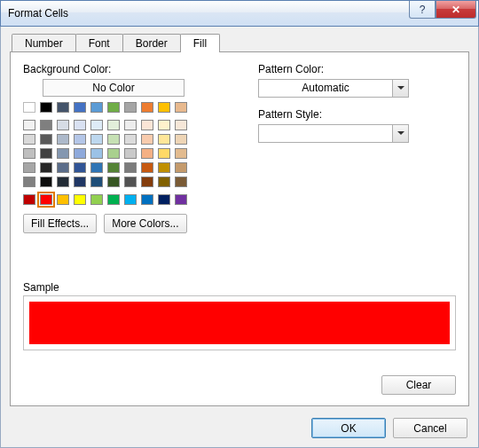 This screenshot has height=448, width=479. What do you see at coordinates (99, 43) in the screenshot?
I see `tab-font: Font` at bounding box center [99, 43].